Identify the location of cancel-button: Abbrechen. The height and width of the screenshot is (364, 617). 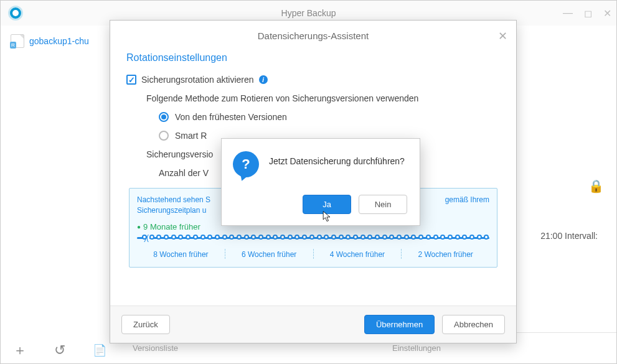
(473, 325).